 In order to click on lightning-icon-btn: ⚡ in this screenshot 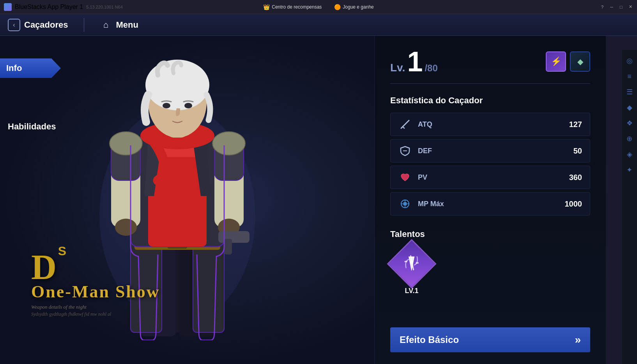, I will do `click(556, 62)`.